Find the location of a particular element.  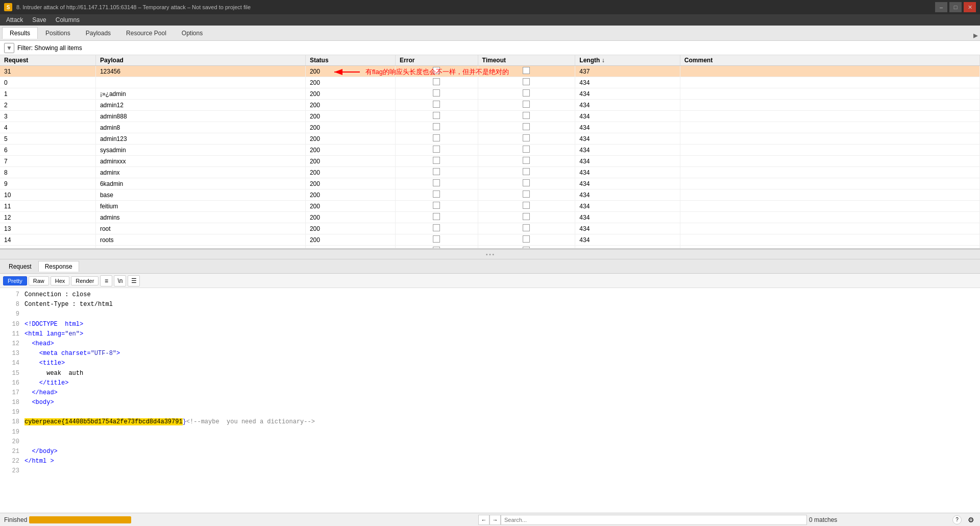

col-header-comment: Comment is located at coordinates (830, 60).